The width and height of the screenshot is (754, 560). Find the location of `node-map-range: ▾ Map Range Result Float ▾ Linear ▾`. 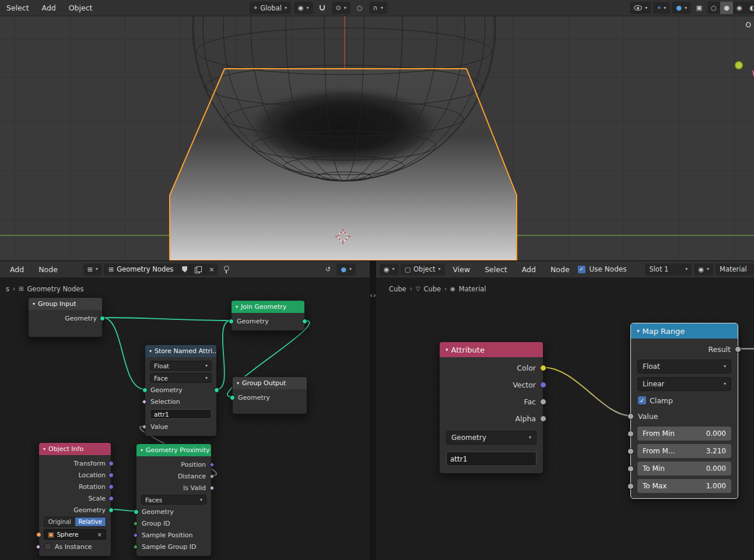

node-map-range: ▾ Map Range Result Float ▾ Linear ▾ is located at coordinates (685, 411).